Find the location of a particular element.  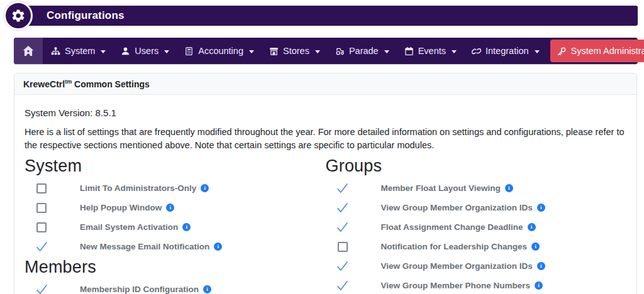

setting-label: Member Float Layout Viewingi is located at coordinates (447, 188).